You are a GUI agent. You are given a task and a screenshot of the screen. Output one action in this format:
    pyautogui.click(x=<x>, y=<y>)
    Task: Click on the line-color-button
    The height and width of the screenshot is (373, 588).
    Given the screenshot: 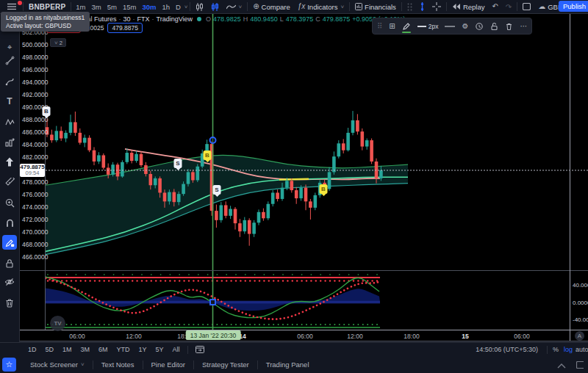 What is the action you would take?
    pyautogui.click(x=406, y=26)
    